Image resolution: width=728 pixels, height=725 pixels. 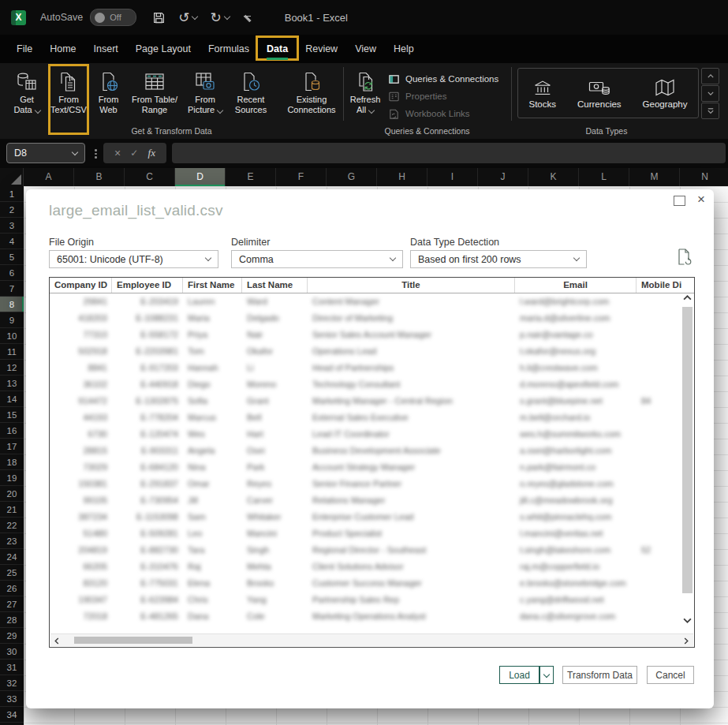 I want to click on column-header-cell: E, so click(x=251, y=177).